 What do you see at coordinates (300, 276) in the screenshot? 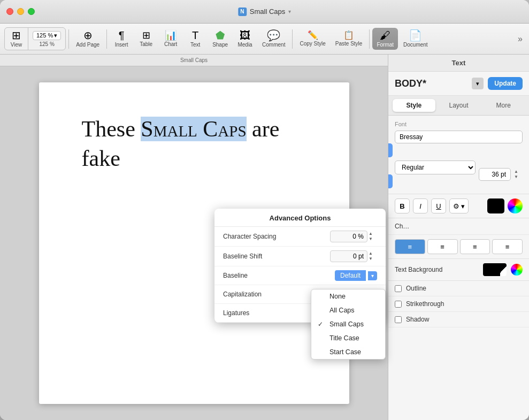
I see `popup-baseline-row: Baseline Default ▾` at bounding box center [300, 276].